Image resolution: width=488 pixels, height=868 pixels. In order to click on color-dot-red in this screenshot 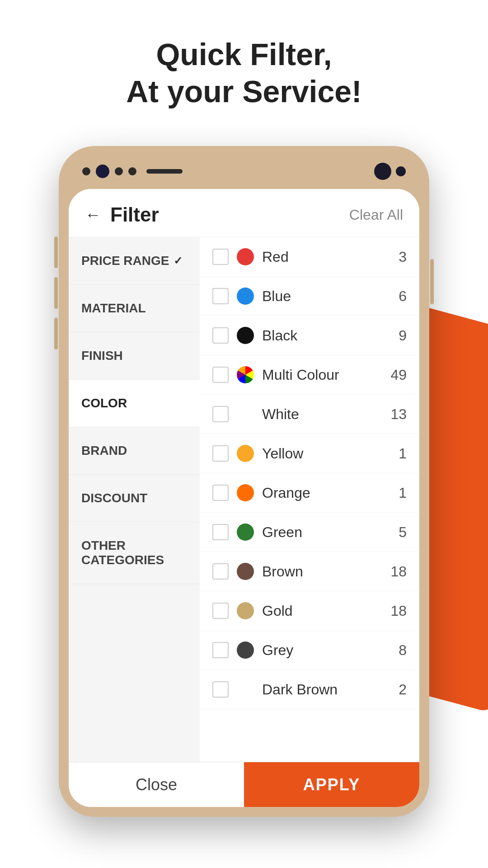, I will do `click(245, 257)`.